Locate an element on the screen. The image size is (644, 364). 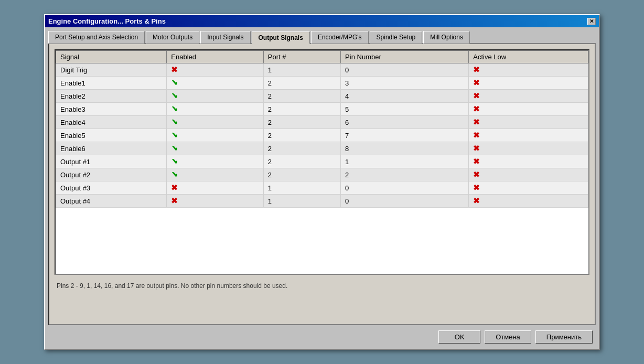
cell-enabled-5: ✔ is located at coordinates (215, 135).